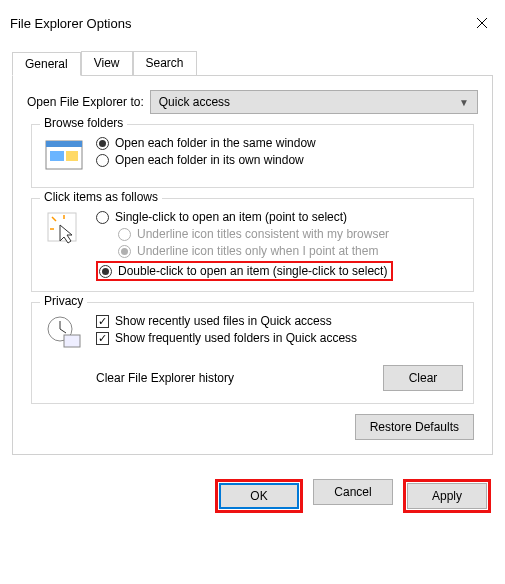 The width and height of the screenshot is (505, 584). I want to click on cancel-button: Cancel, so click(353, 492).